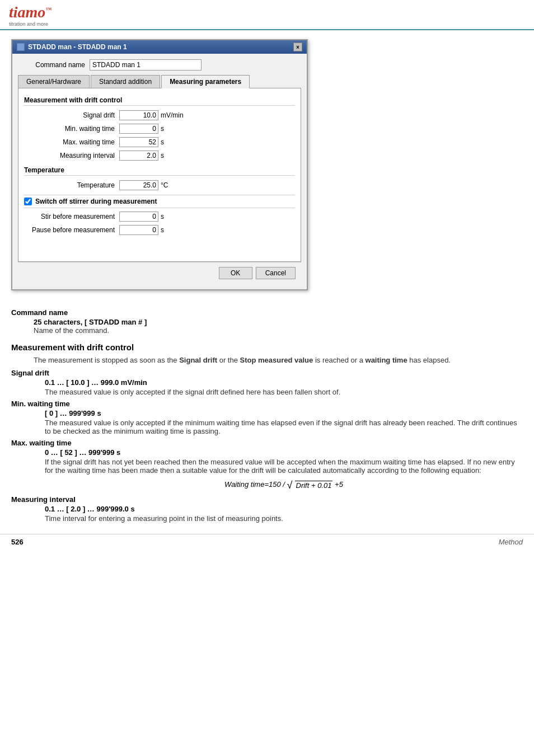  I want to click on stirrer-checkbox-row: Switch off stirrer during measurement, so click(160, 201).